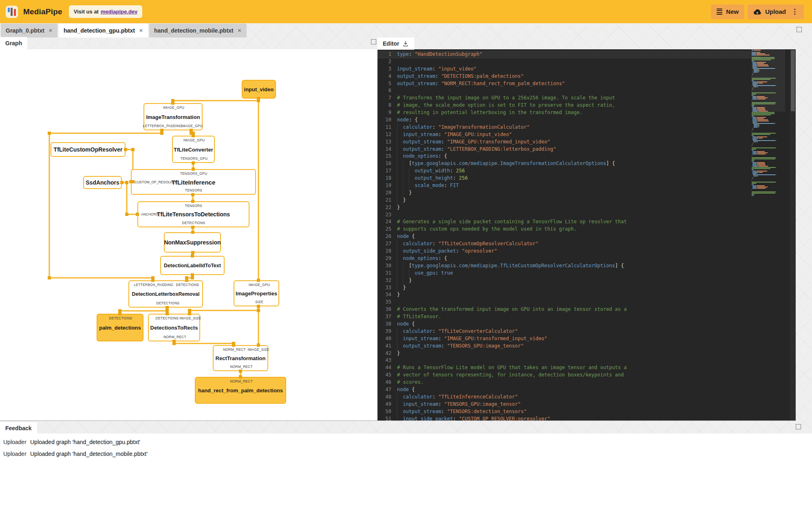 This screenshot has height=506, width=812. What do you see at coordinates (193, 182) in the screenshot?
I see `graph-node-TfLiteInference: TfLiteInferenceTENSORS_GPUTENSORSCUSTOM_…` at bounding box center [193, 182].